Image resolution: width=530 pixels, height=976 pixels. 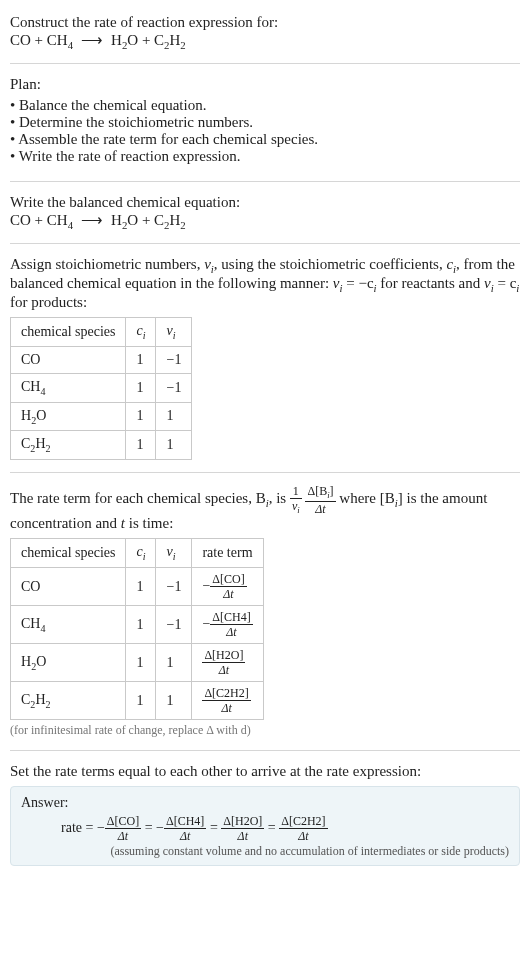 I want to click on frac-num: Δ[CO], so click(x=123, y=822).